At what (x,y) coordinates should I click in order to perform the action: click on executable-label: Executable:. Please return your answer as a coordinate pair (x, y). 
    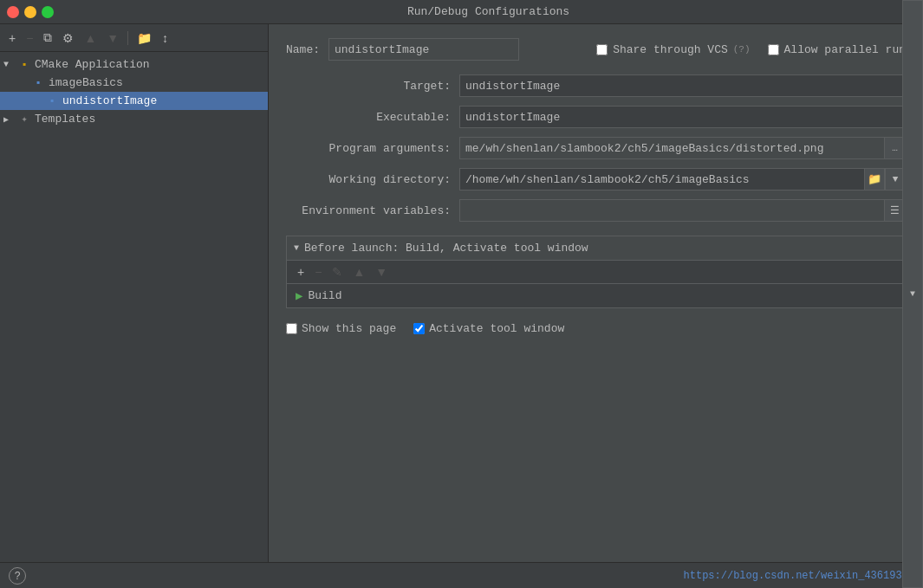
    Looking at the image, I should click on (368, 118).